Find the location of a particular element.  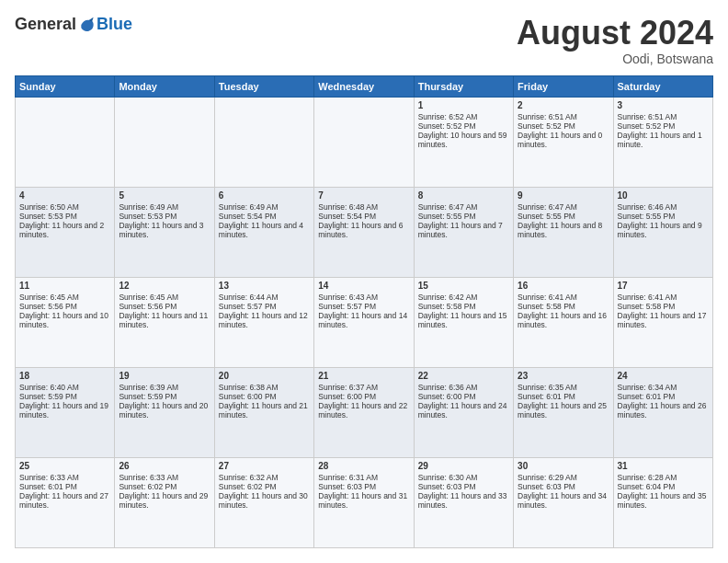

col-friday: Friday is located at coordinates (563, 86).